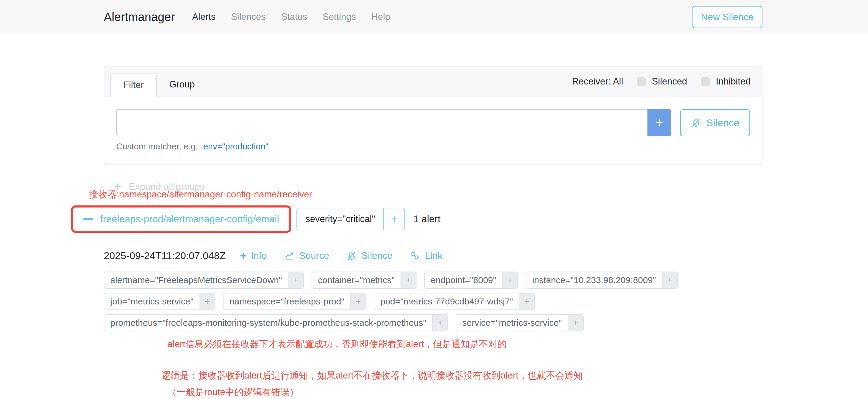  Describe the element at coordinates (294, 301) in the screenshot. I see `alert-label-tag: namespace="freeleaps-prod"+` at that location.